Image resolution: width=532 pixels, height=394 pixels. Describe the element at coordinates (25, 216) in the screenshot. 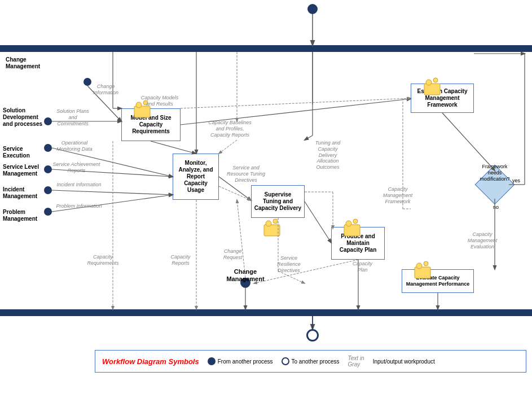

I see `actor-problem: ProblemManagement` at that location.